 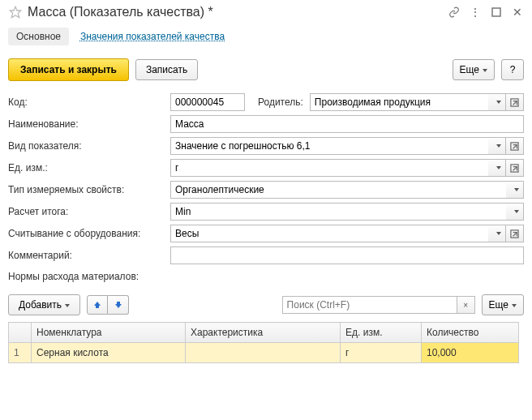 What do you see at coordinates (347, 124) in the screenshot?
I see `name-input` at bounding box center [347, 124].